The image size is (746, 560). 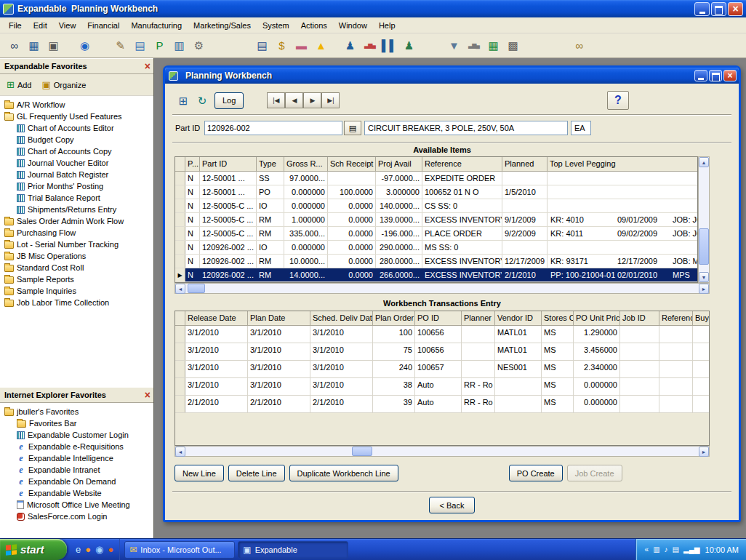 What do you see at coordinates (730, 76) in the screenshot?
I see `workbench-close-button` at bounding box center [730, 76].